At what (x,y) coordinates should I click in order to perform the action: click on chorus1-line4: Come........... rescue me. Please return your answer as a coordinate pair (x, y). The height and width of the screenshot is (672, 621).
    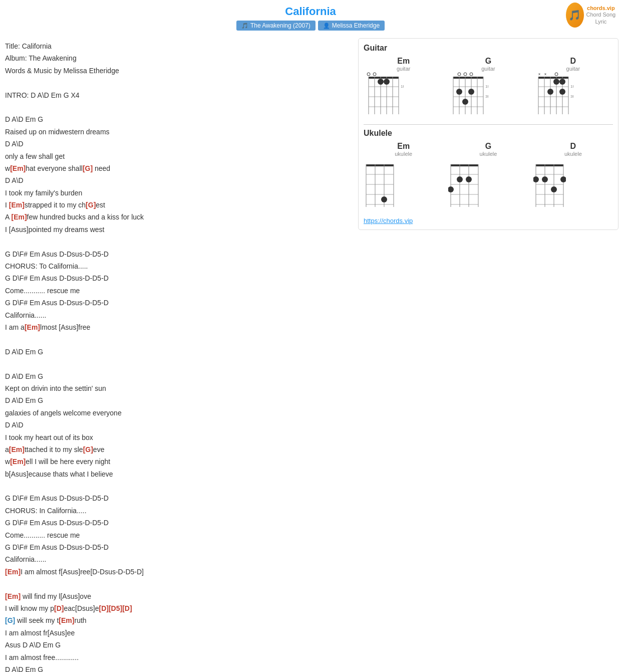
    Looking at the image, I should click on (178, 291).